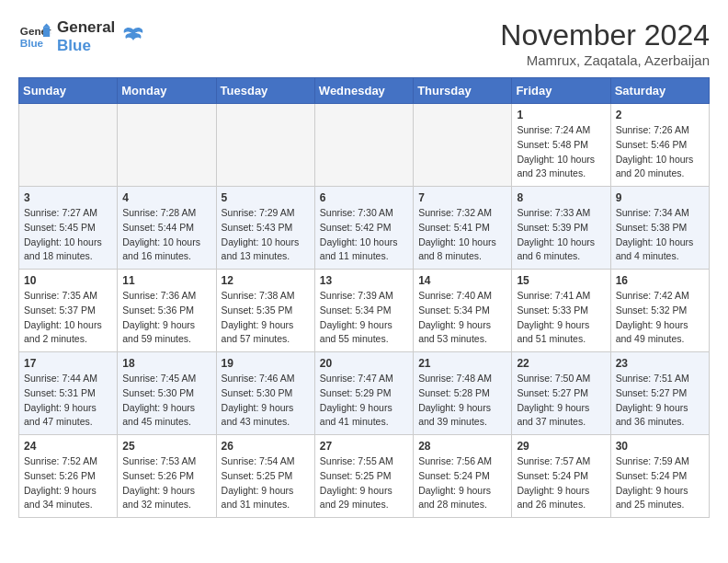  Describe the element at coordinates (561, 153) in the screenshot. I see `day-info: Sunrise: 7:24 AM Sunset: 5:48 PM Dayligh…` at that location.